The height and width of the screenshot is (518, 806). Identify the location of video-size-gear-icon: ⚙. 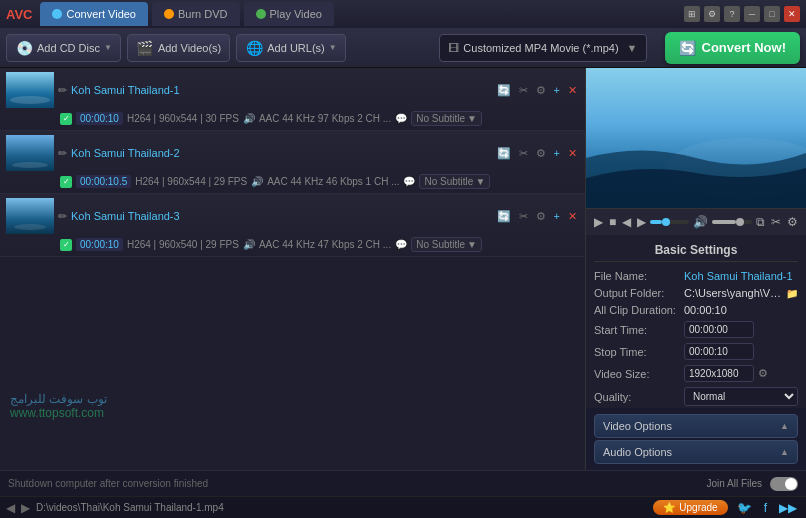
(763, 374).